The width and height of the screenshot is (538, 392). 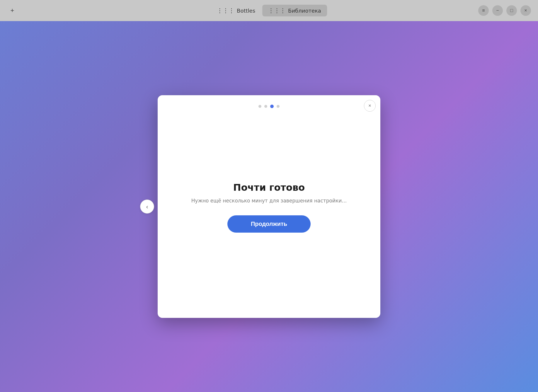 What do you see at coordinates (12, 11) in the screenshot?
I see `titlebar-left: +` at bounding box center [12, 11].